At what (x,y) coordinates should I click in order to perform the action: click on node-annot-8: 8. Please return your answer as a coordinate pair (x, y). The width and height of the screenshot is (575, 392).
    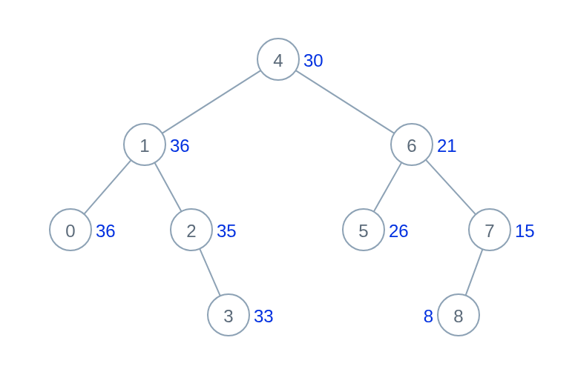
    Looking at the image, I should click on (429, 316).